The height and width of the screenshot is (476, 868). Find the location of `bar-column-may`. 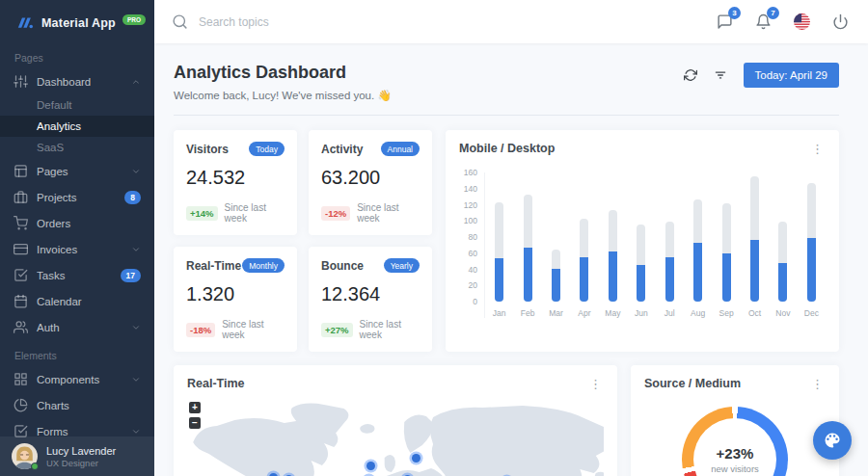

bar-column-may is located at coordinates (613, 256).